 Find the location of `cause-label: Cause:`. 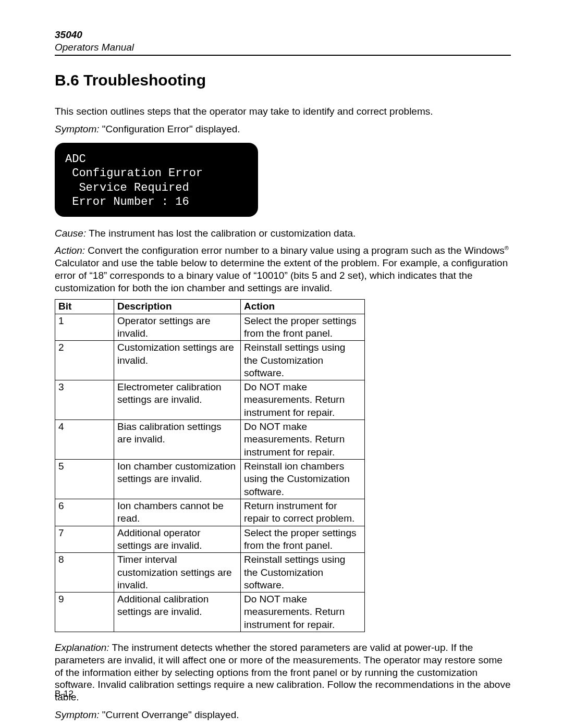

cause-label: Cause: is located at coordinates (70, 233).